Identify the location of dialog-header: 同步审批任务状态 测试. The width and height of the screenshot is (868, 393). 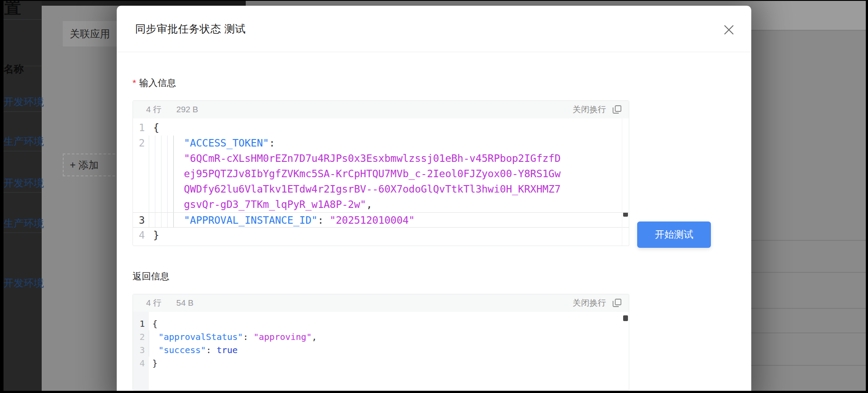
(434, 29).